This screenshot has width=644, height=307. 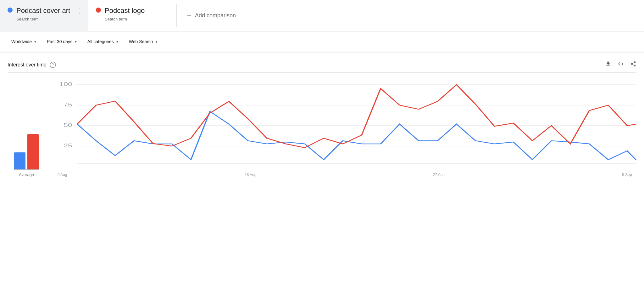 What do you see at coordinates (68, 125) in the screenshot?
I see `svg-text: 50` at bounding box center [68, 125].